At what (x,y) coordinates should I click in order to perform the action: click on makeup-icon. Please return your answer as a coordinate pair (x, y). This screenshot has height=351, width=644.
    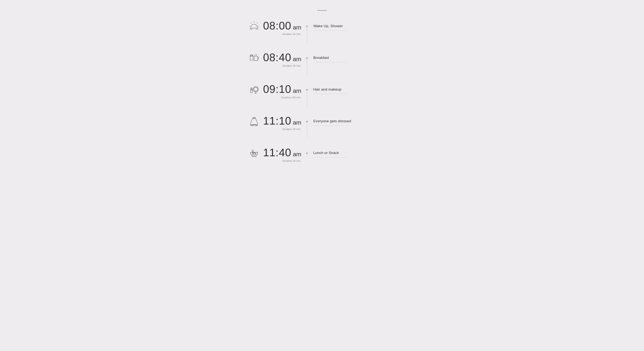
    Looking at the image, I should click on (254, 89).